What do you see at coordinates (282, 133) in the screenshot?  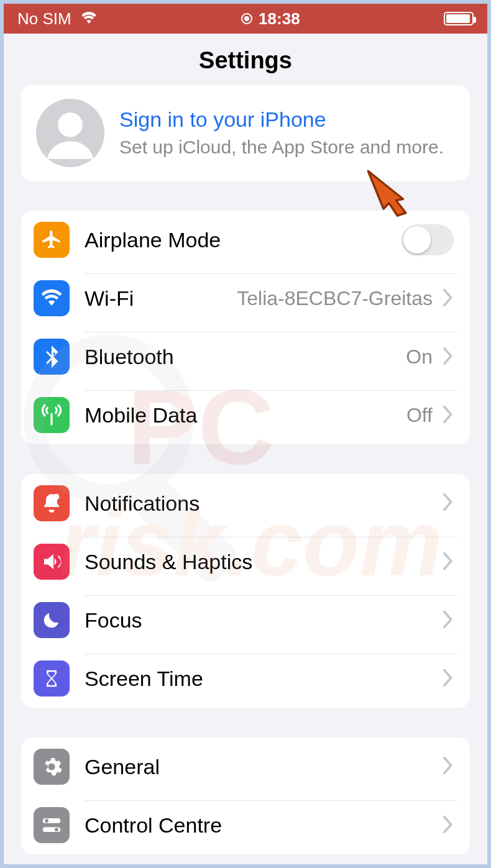 I see `signin-text: Sign in to your iPhone Set up iCloud, th…` at bounding box center [282, 133].